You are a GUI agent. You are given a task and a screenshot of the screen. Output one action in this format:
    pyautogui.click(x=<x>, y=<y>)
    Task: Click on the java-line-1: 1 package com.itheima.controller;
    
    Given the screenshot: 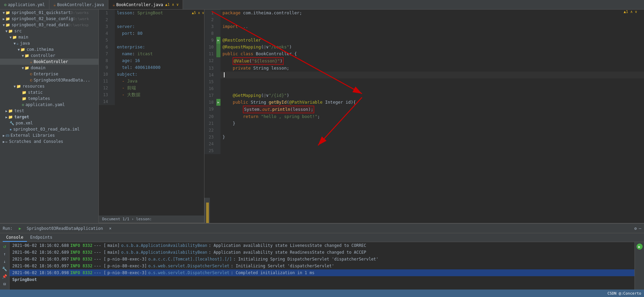 What is the action you would take?
    pyautogui.click(x=424, y=13)
    